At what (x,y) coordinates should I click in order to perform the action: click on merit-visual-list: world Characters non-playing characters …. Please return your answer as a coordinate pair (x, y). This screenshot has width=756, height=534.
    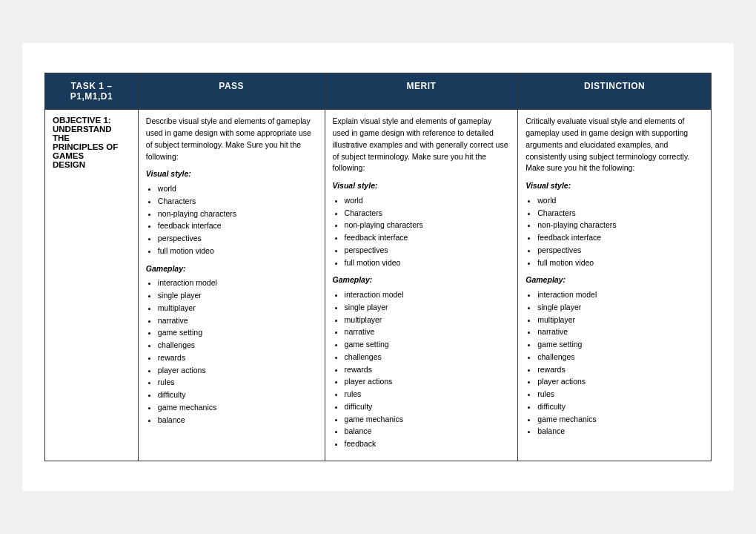
    Looking at the image, I should click on (428, 232).